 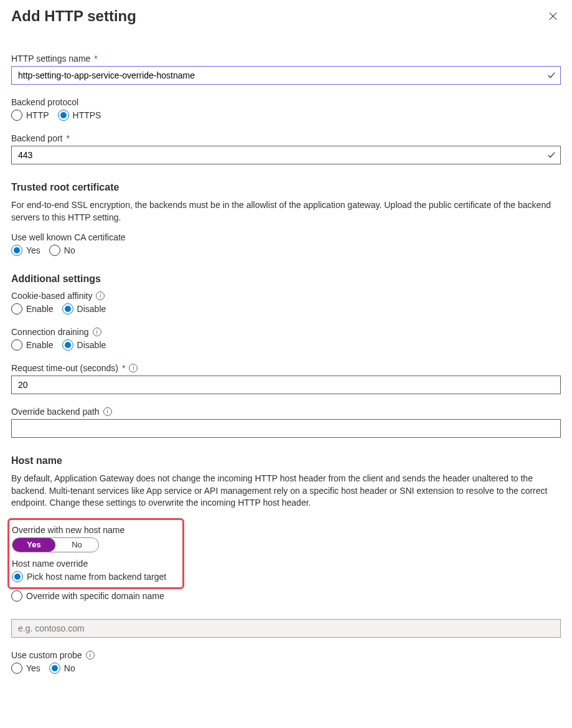 What do you see at coordinates (286, 596) in the screenshot?
I see `host-name-override-specific-radio: Override with specific domain name` at bounding box center [286, 596].